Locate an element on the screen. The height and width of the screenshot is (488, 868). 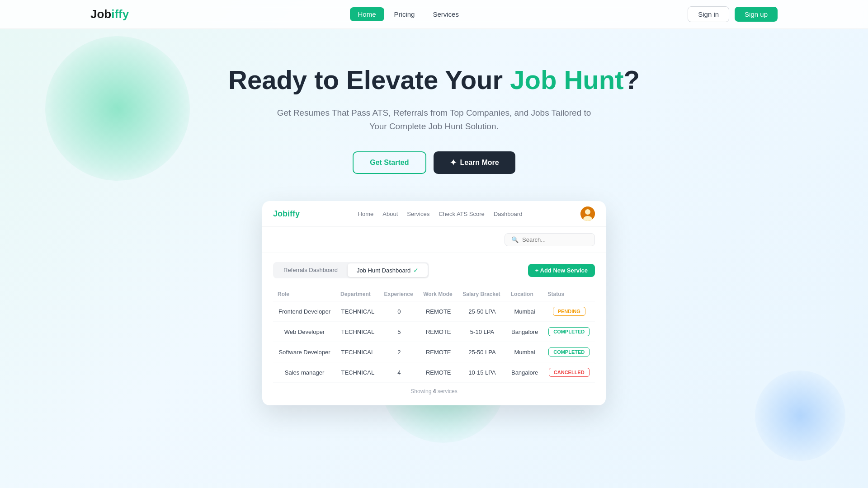
dashboard-body: Referrals Dashboard Job Hunt Dashboard ✓… is located at coordinates (434, 329).